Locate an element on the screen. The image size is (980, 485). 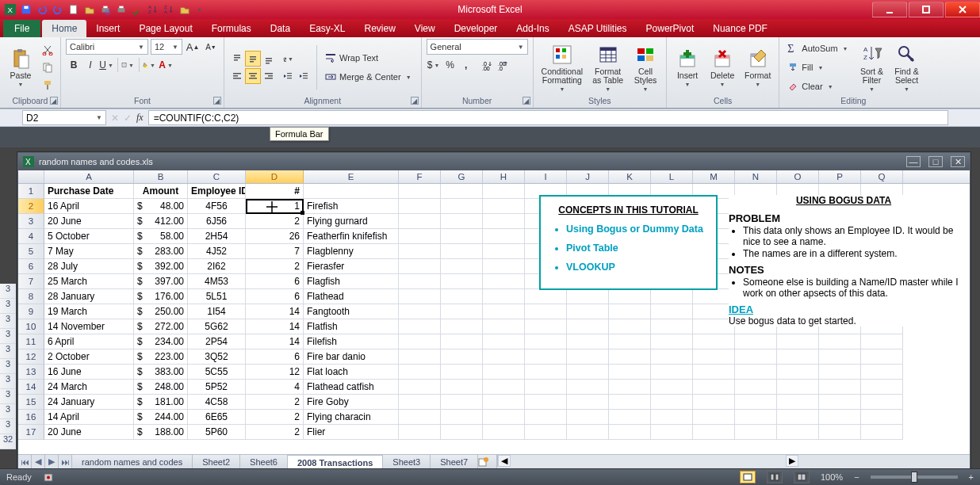
column-header: Q is located at coordinates (882, 177).